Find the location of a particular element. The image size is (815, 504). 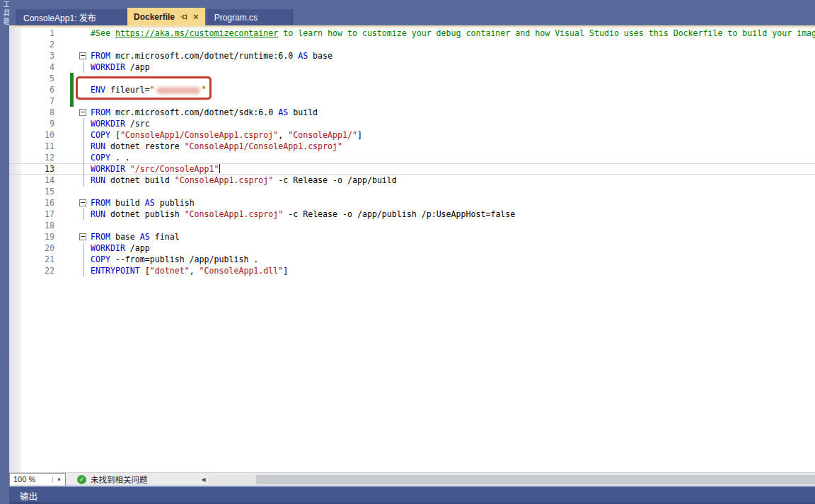

code-text: RUN dotnet restore "ConsoleApp1/ConsoleA… is located at coordinates (216, 146).